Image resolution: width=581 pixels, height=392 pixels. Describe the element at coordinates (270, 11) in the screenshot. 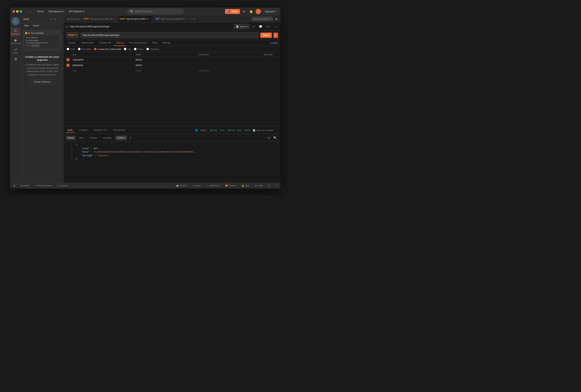

I see `upgrade-button: Upgrade ▾` at that location.